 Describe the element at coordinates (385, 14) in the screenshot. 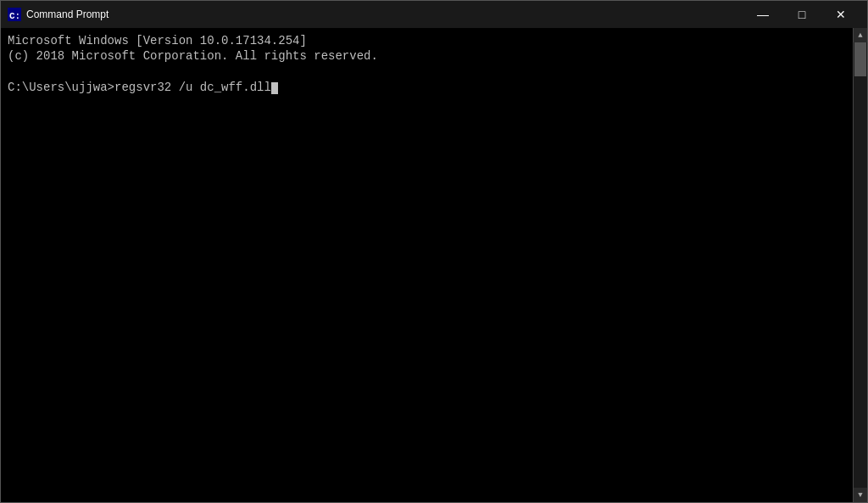

I see `window-title: Command Prompt` at that location.